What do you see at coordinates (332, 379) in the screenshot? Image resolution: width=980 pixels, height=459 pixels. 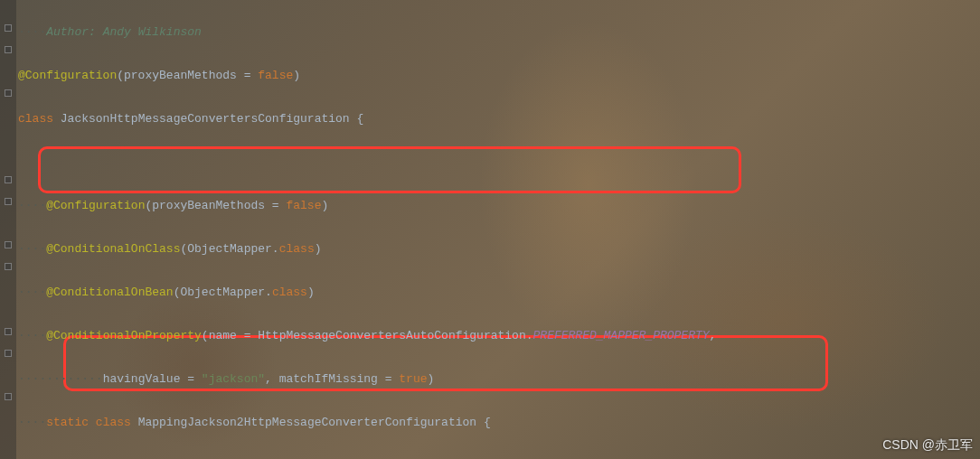 I see `code-text: , matchIfMissing =` at bounding box center [332, 379].